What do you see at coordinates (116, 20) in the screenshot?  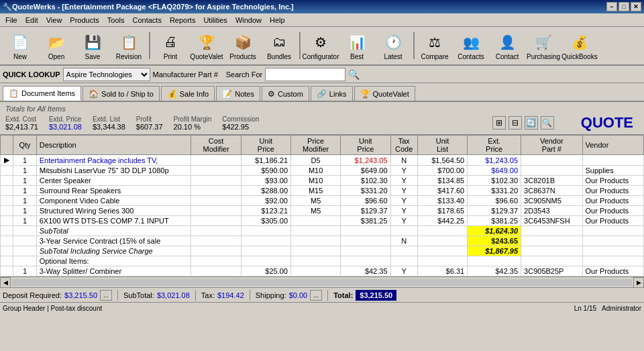 I see `menu-item-tools: Tools` at bounding box center [116, 20].